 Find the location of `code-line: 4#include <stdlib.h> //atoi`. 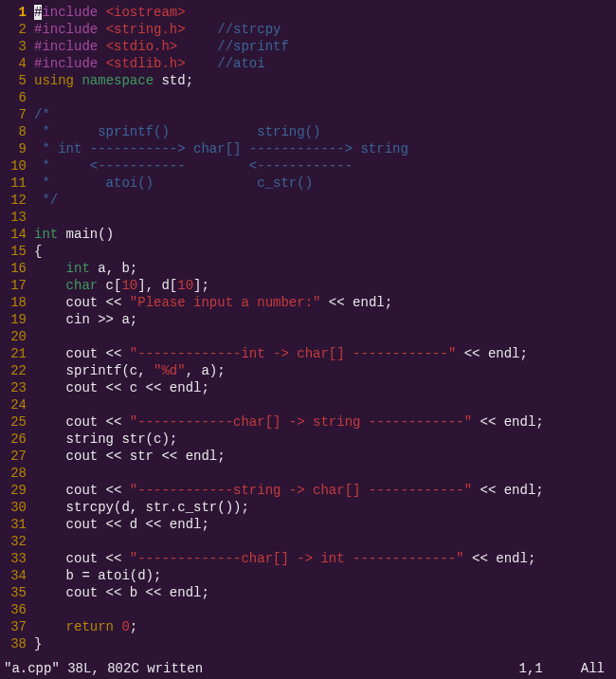

code-line: 4#include <stdlib.h> //atoi is located at coordinates (308, 64).